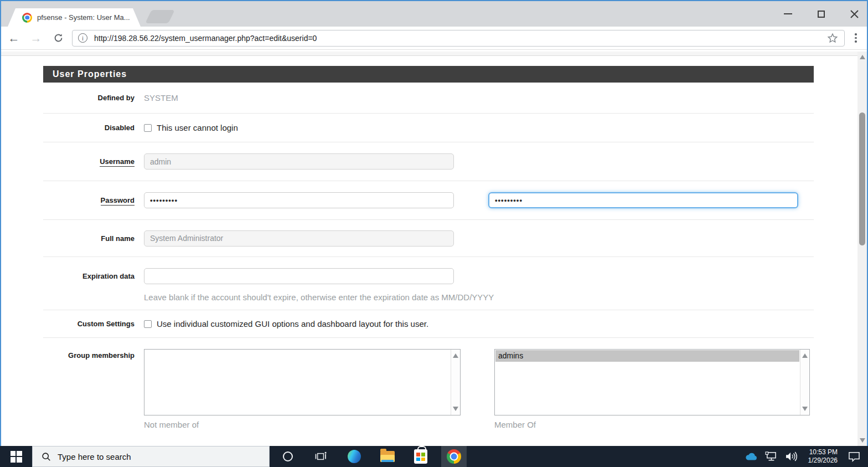 This screenshot has height=467, width=868. I want to click on full-name-label: Full name, so click(89, 238).